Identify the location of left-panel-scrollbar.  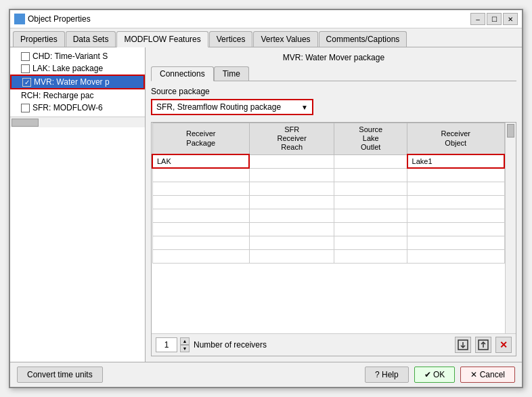
(77, 122).